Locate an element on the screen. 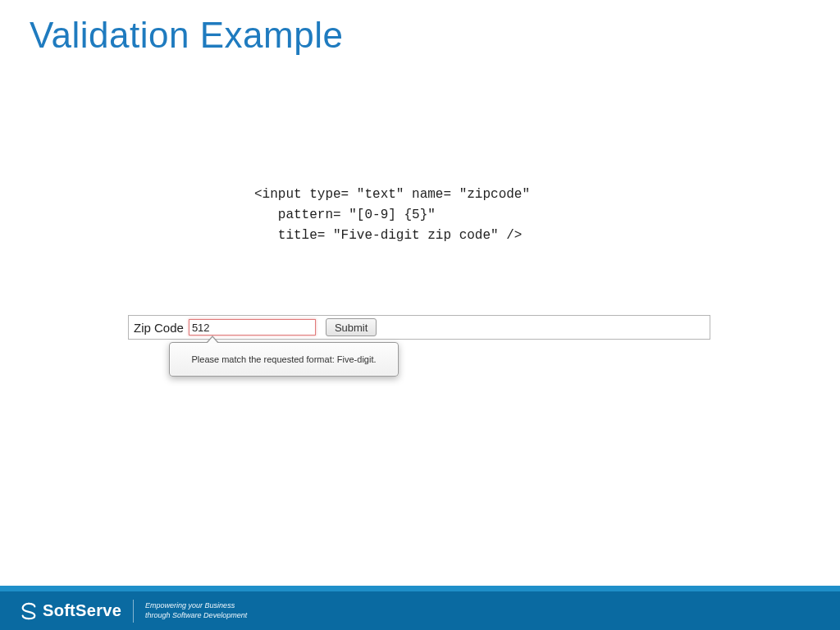  footer-divider is located at coordinates (133, 611).